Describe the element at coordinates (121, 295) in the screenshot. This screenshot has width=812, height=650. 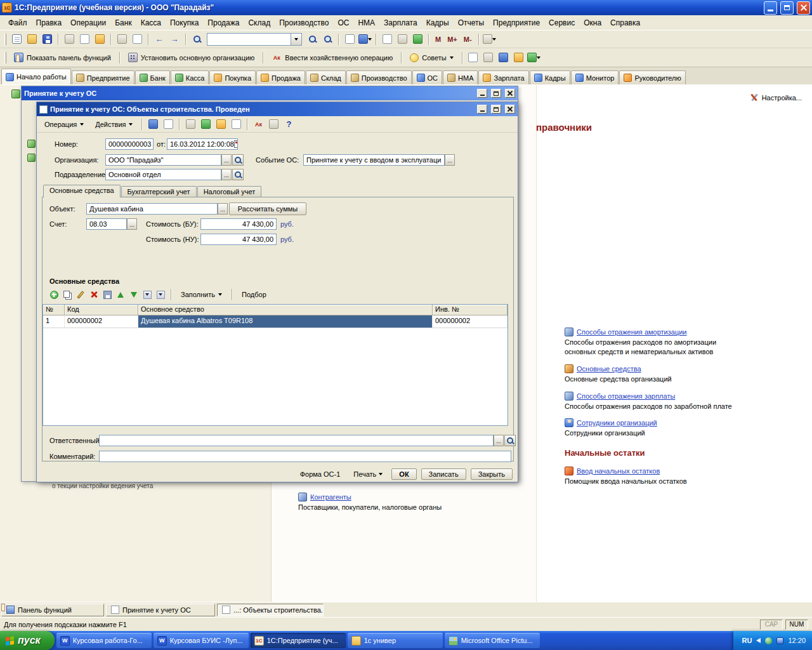
I see `move-up-icon` at that location.